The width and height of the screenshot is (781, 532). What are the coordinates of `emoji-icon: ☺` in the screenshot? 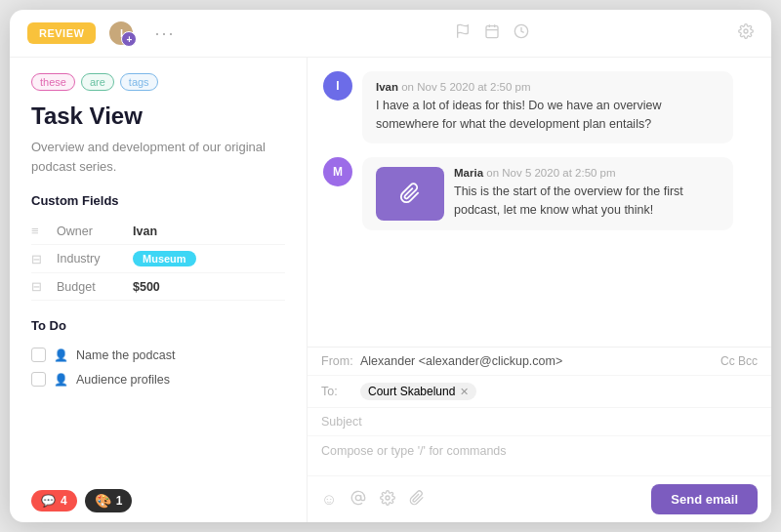 It's located at (329, 500).